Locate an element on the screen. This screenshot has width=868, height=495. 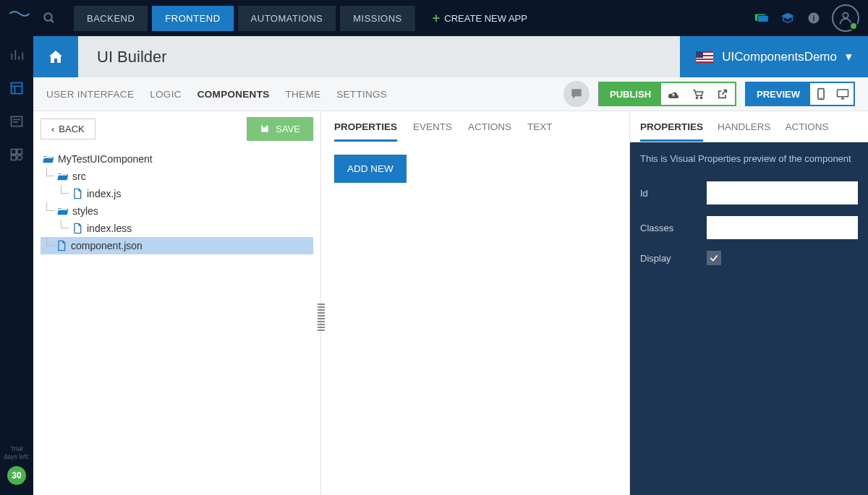
panel-splitter is located at coordinates (321, 318).